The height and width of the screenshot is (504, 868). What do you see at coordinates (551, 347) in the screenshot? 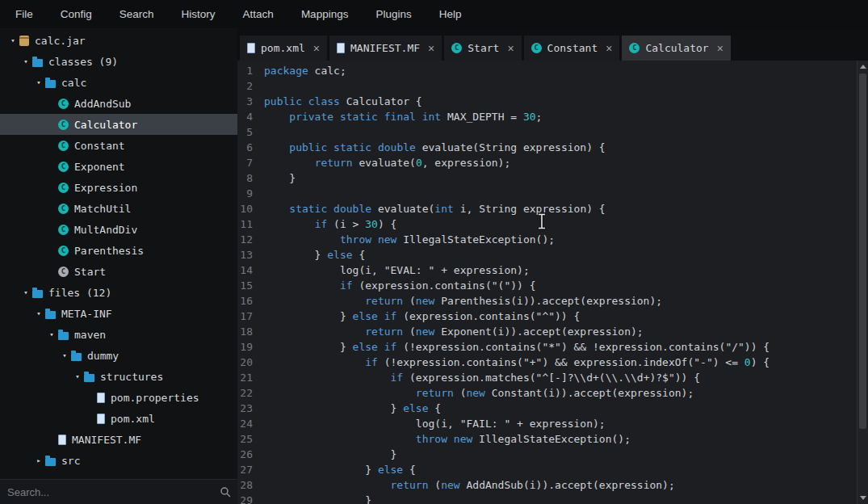
I see `code-token: "*"` at bounding box center [551, 347].